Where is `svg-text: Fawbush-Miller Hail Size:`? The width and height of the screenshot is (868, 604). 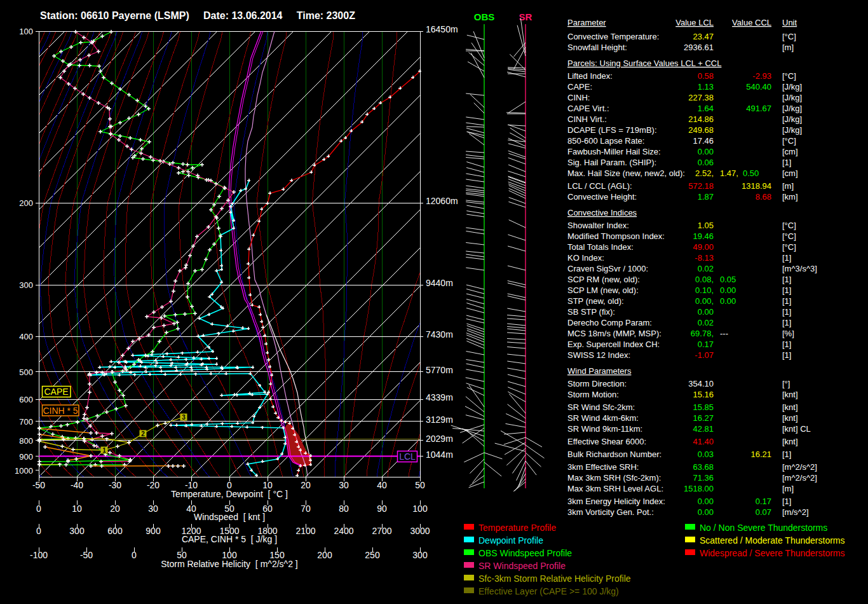 svg-text: Fawbush-Miller Hail Size: is located at coordinates (614, 151).